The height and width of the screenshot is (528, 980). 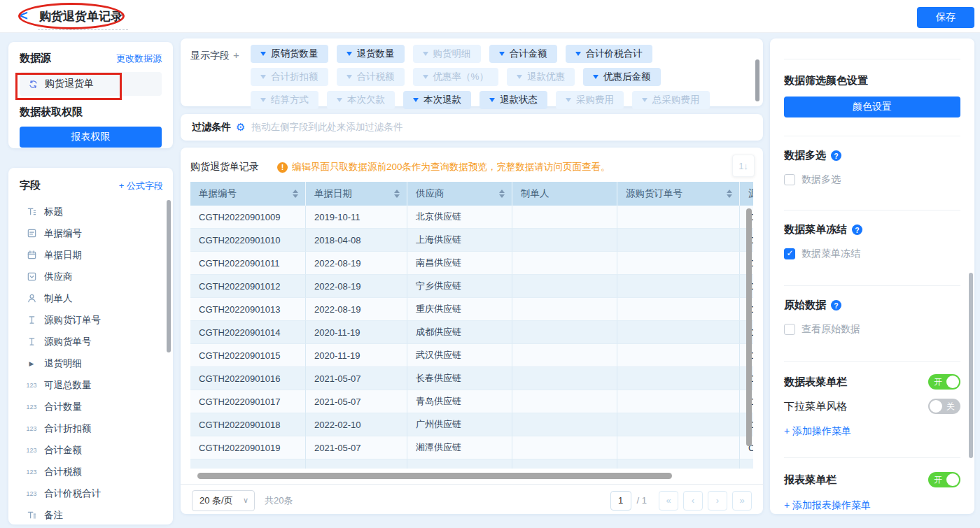 What do you see at coordinates (456, 77) in the screenshot?
I see `display-field-chip: 优惠率（%）` at bounding box center [456, 77].